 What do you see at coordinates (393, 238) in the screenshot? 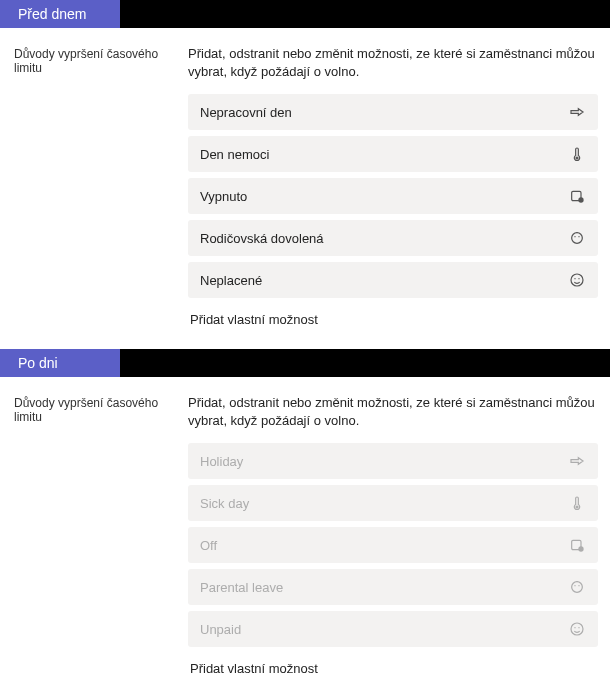
I see `option-row: Rodičovská dovolená` at bounding box center [393, 238].